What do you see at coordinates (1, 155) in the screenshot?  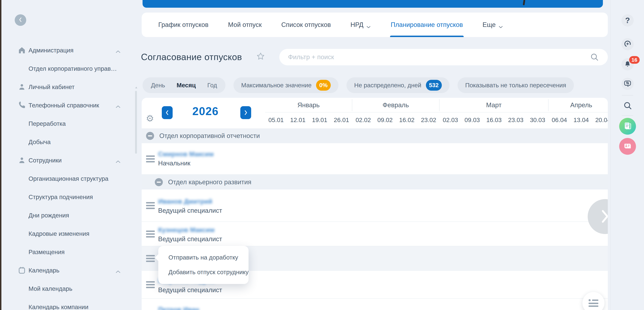 I see `screen-left-edge` at bounding box center [1, 155].